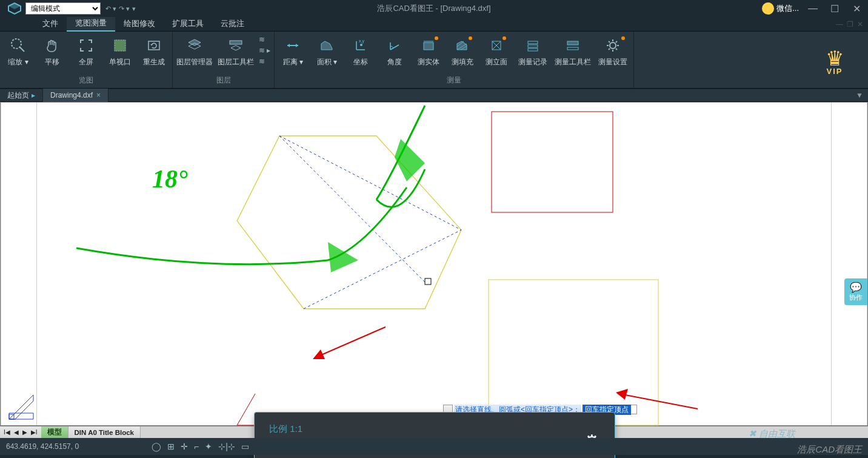 Image resolution: width=868 pixels, height=458 pixels. I want to click on tool-layer-manager: 图层管理器, so click(195, 51).